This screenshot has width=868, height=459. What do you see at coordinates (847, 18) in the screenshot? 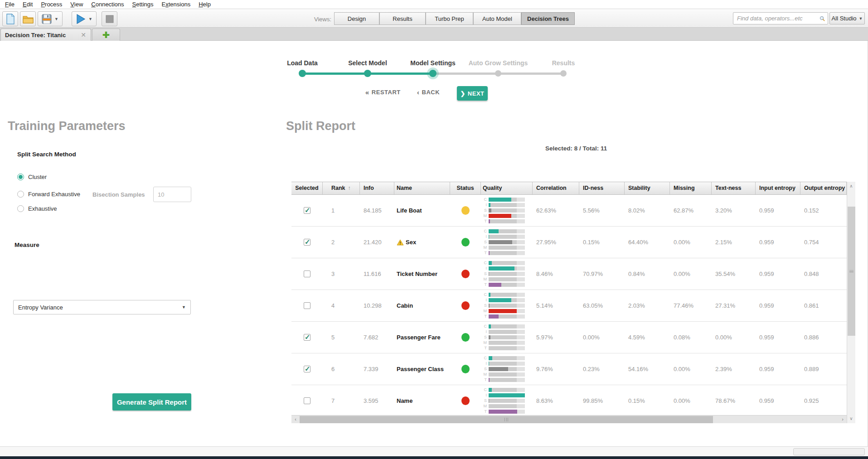
I see `search-scope-dropdown: All Studio ▼` at bounding box center [847, 18].